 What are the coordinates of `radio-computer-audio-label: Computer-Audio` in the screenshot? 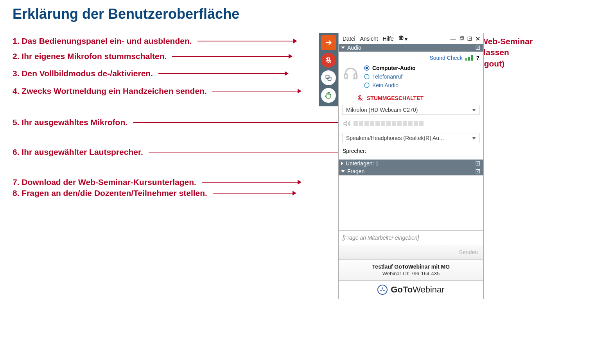 It's located at (394, 68).